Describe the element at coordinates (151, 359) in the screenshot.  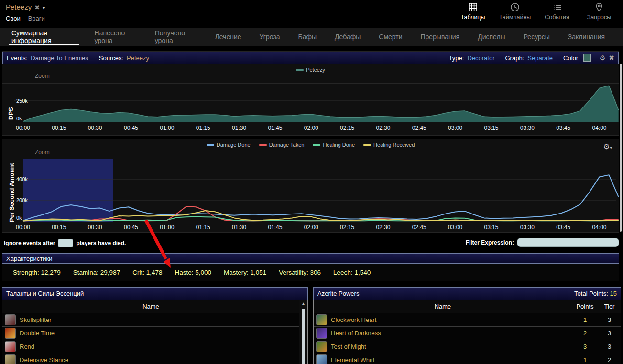
I see `table-row: Defensive Stance` at that location.